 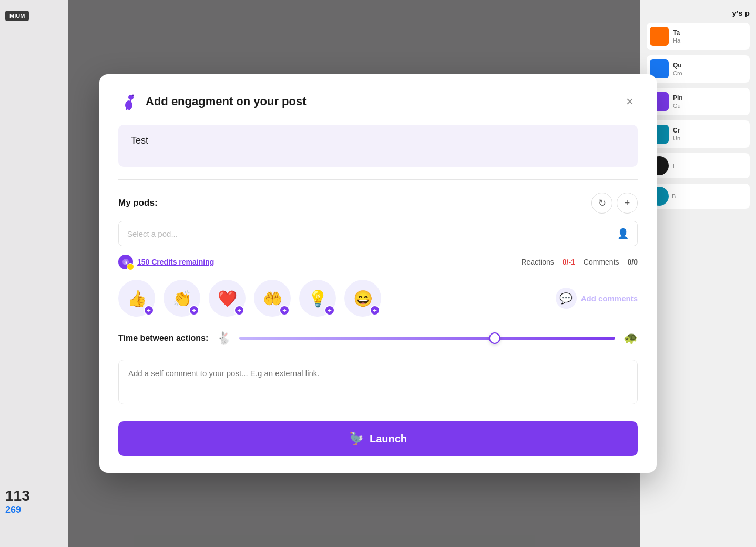 What do you see at coordinates (272, 298) in the screenshot?
I see `reaction-hands-heart: 🤲 +` at bounding box center [272, 298].